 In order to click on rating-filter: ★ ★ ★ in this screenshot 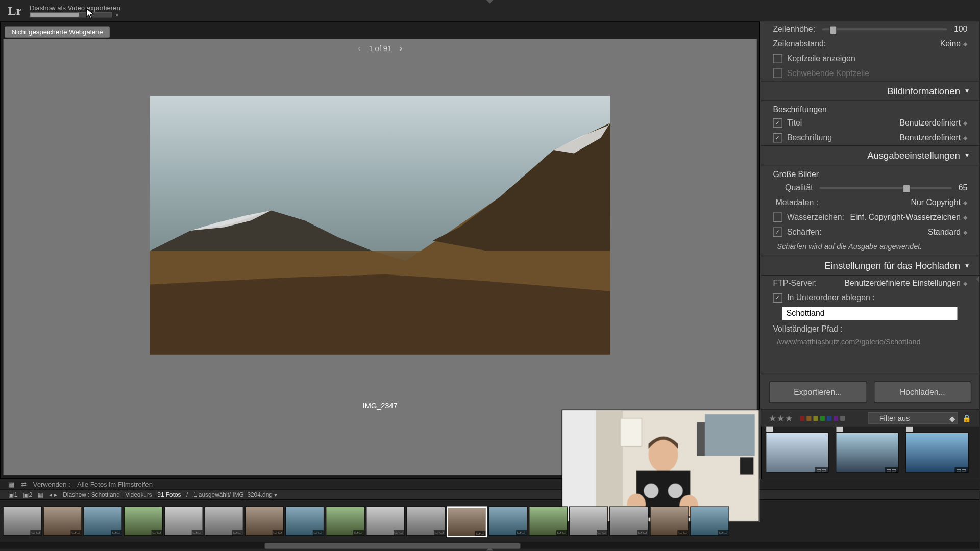, I will do `click(781, 418)`.